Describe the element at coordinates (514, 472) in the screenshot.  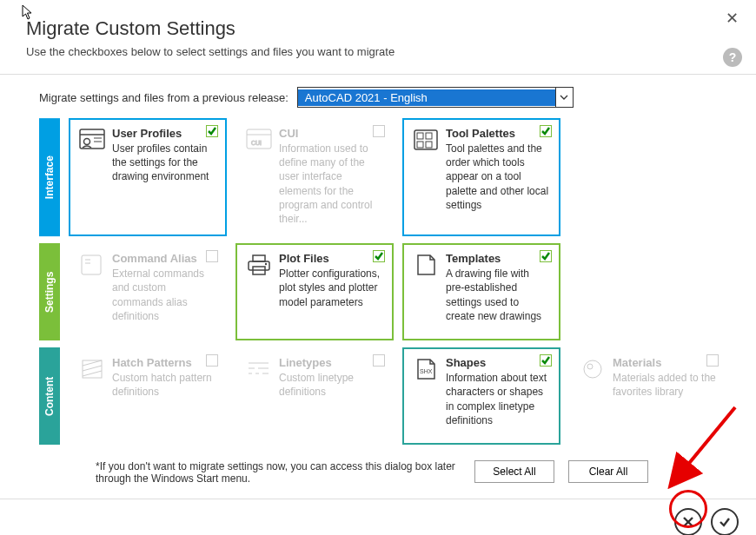
I see `select-all-button: Select All` at that location.